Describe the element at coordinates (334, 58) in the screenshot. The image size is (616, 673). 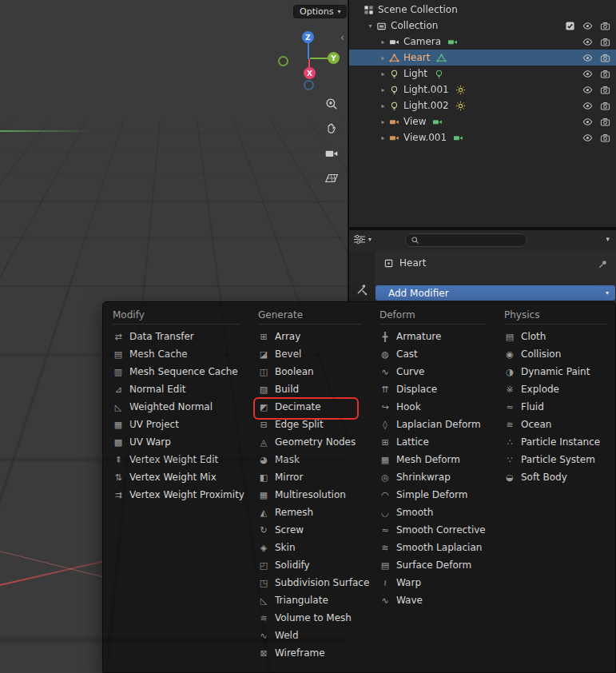
I see `gizmo-y-axis: Y` at that location.